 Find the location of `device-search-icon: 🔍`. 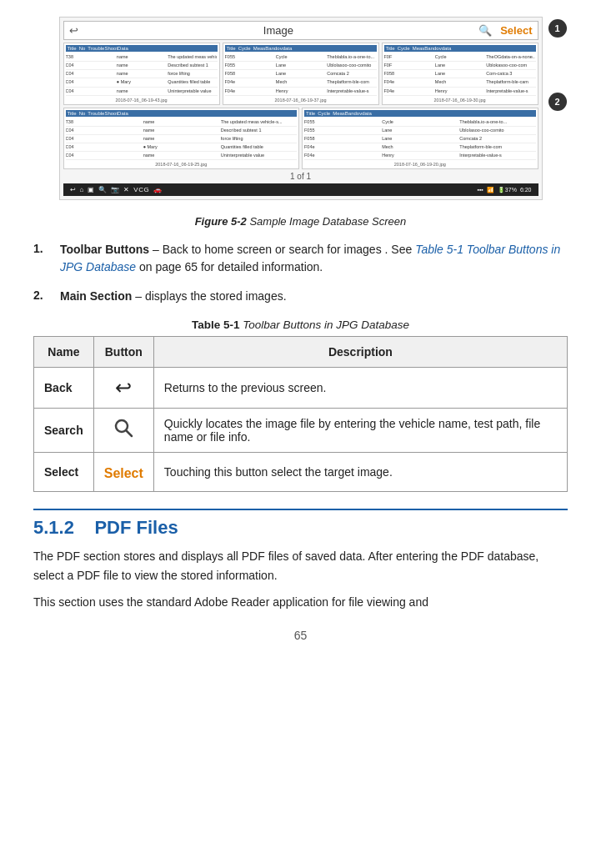

device-search-icon: 🔍 is located at coordinates (103, 190).